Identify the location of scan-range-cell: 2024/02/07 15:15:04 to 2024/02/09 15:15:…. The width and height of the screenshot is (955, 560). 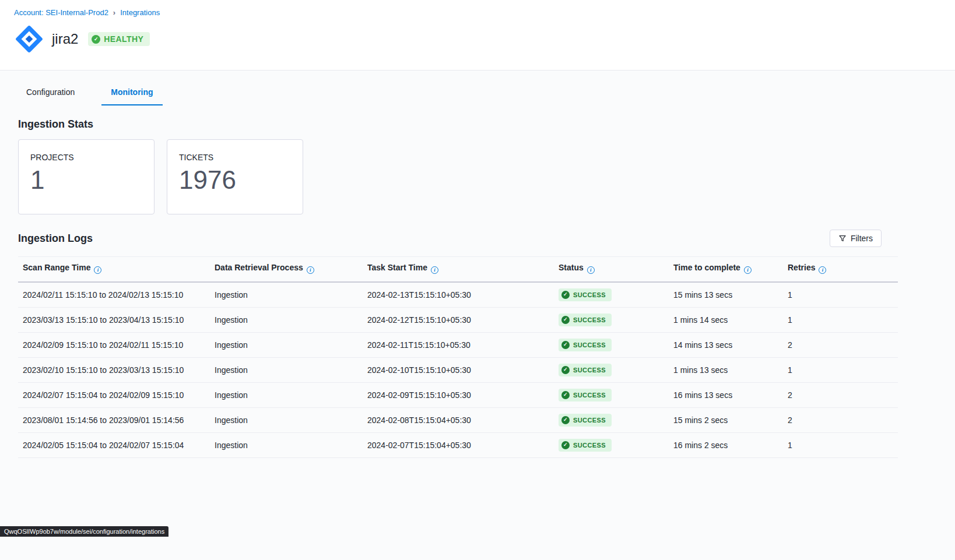
(114, 395).